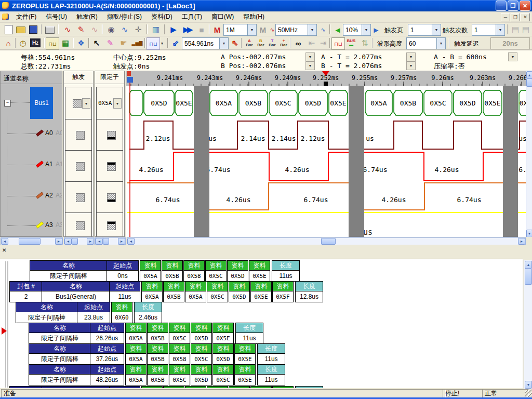 The image size is (532, 399). I want to click on trigger-edit-icon: ✎, so click(81, 30).